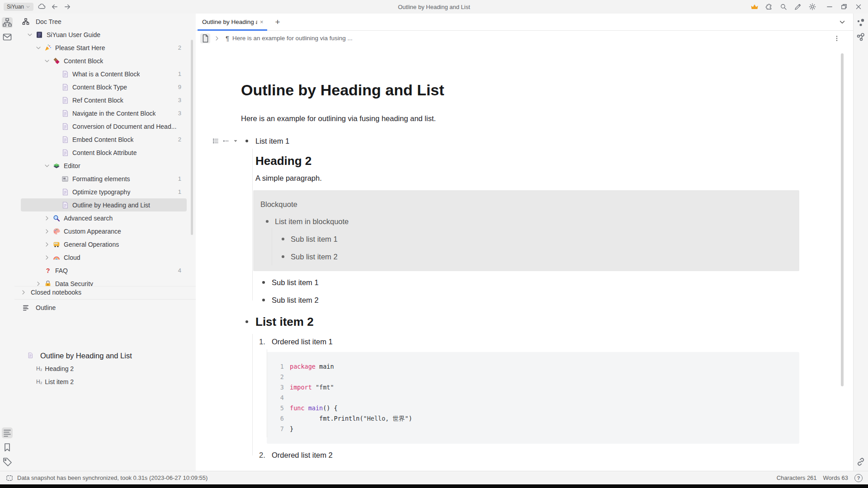 The image size is (868, 488). I want to click on document-icon, so click(205, 38).